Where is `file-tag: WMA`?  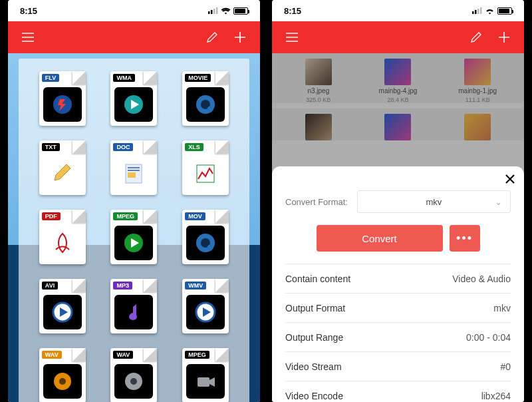 file-tag: WMA is located at coordinates (124, 78).